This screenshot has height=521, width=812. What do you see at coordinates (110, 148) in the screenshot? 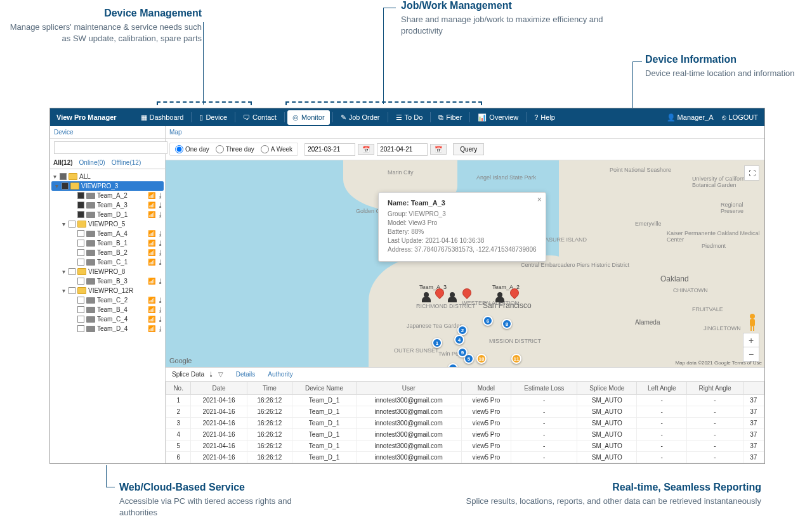
I see `search-input` at bounding box center [110, 148].